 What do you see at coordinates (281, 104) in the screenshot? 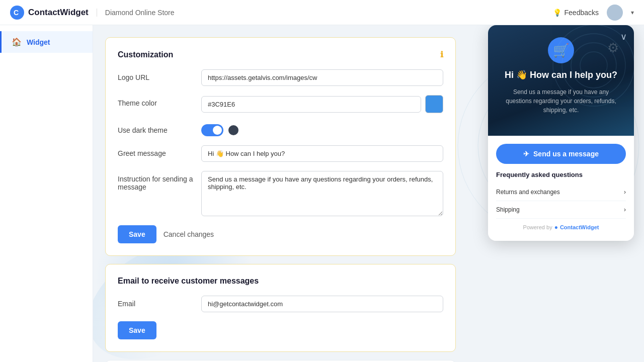
I see `theme-color-row: Theme color` at bounding box center [281, 104].